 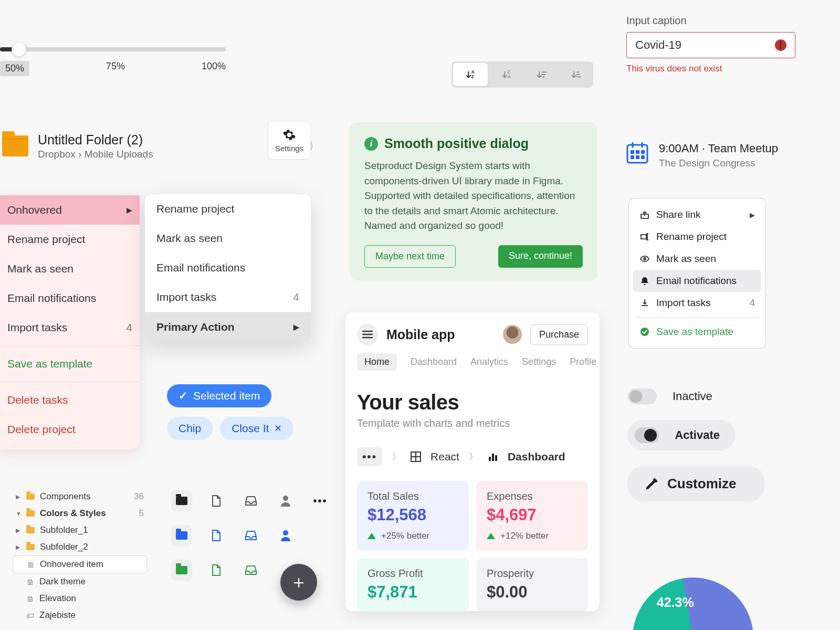 What do you see at coordinates (257, 428) in the screenshot?
I see `chip-closable: Close It ✕` at bounding box center [257, 428].